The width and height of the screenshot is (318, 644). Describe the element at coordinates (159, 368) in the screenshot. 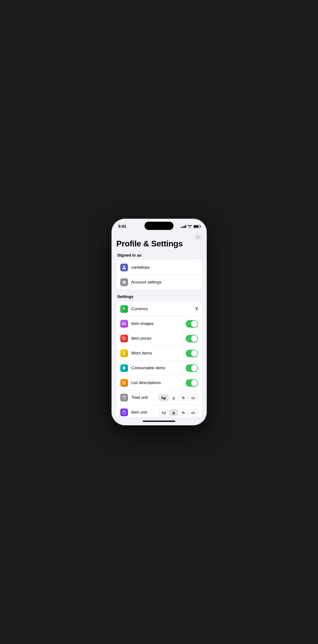

I see `consumable-items-row: Consumable items` at that location.